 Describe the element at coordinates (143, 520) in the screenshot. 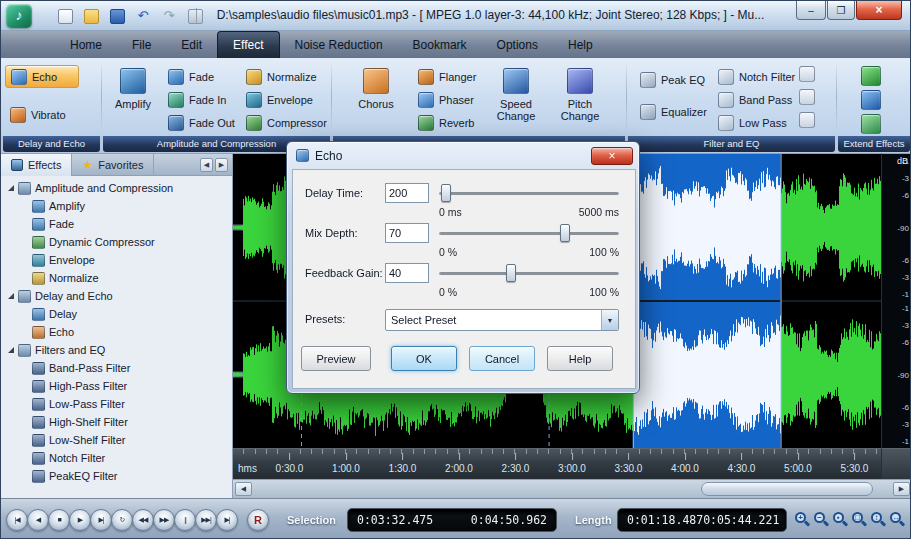

I see `rewind-button: ◀◀` at that location.